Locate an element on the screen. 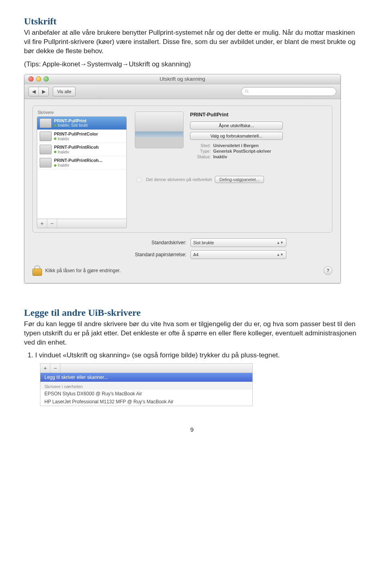 This screenshot has height=588, width=384. add-printer-menu: + − Legg til skriver eller skanner... Sk… is located at coordinates (146, 385).